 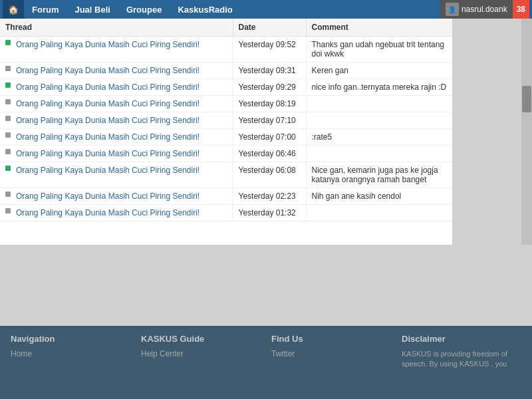 I want to click on date-cell: Yesterday 01:32, so click(x=269, y=213).